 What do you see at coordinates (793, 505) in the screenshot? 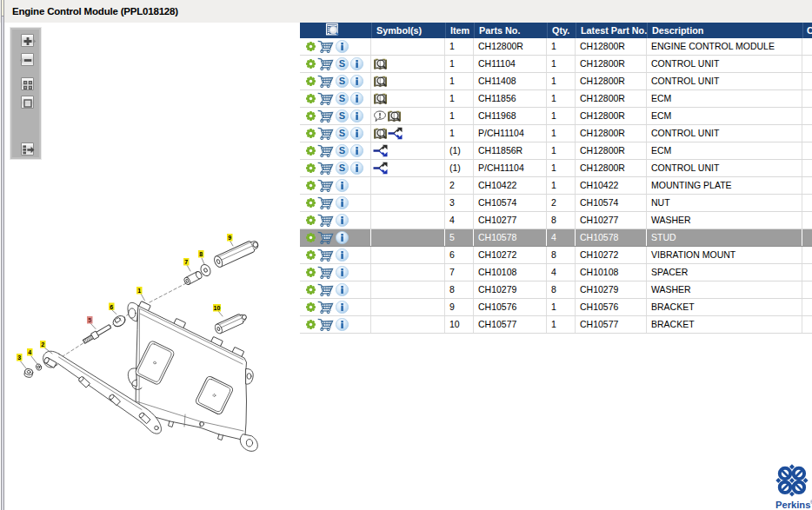
I see `svg-text: Perkins` at bounding box center [793, 505].